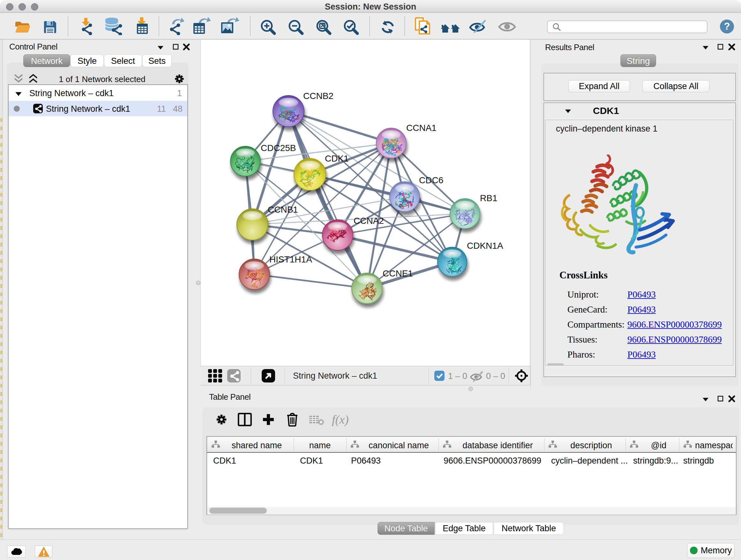 Image resolution: width=741 pixels, height=560 pixels. What do you see at coordinates (278, 148) in the screenshot?
I see `svg-text: CDC25B` at bounding box center [278, 148].